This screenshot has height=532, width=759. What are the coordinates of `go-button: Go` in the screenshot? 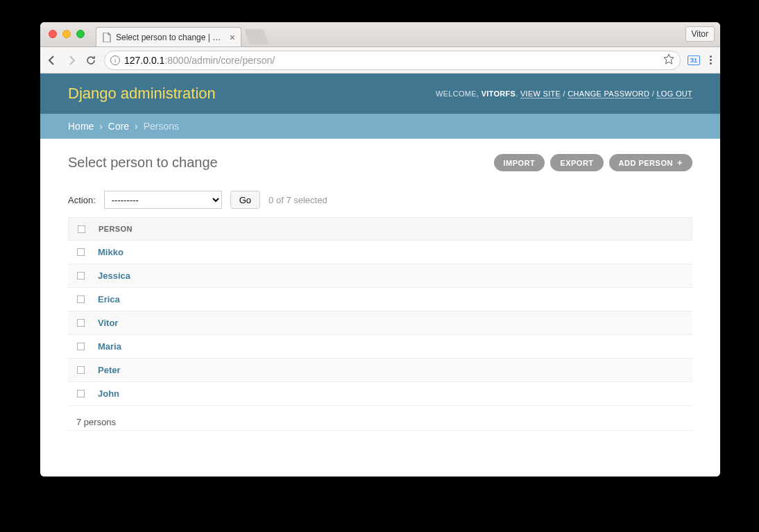 It's located at (246, 200).